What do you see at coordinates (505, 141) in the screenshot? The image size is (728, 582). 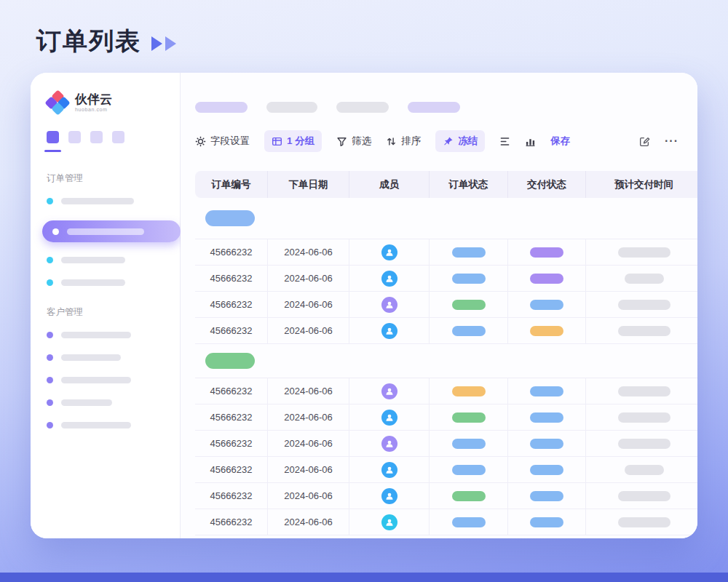 I see `row-height-button` at bounding box center [505, 141].